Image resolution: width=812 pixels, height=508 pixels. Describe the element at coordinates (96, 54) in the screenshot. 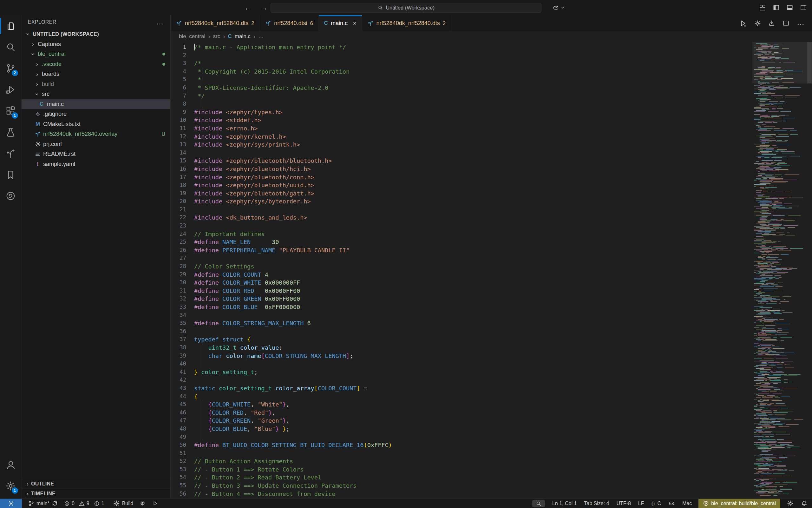

I see `tree-item-ble-central: ›ble_central` at that location.